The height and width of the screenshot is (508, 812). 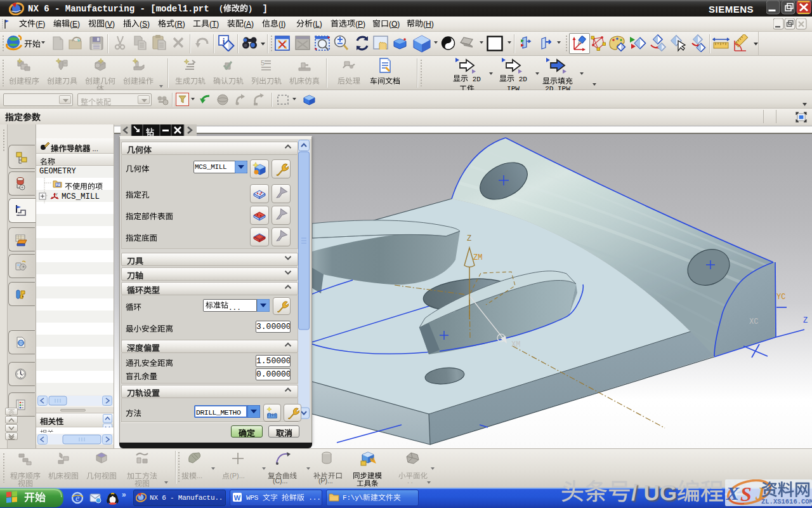 I want to click on svg-text: 5, so click(x=263, y=63).